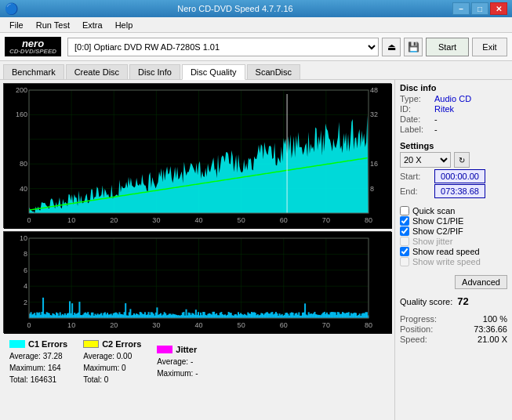  What do you see at coordinates (413, 47) in the screenshot?
I see `save-button: 💾` at bounding box center [413, 47].